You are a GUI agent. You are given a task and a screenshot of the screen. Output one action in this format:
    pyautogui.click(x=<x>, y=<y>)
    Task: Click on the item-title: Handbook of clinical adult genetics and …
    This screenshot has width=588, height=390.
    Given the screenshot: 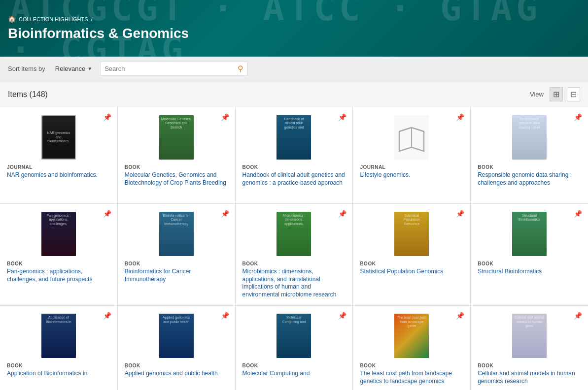 What is the action you would take?
    pyautogui.click(x=294, y=179)
    